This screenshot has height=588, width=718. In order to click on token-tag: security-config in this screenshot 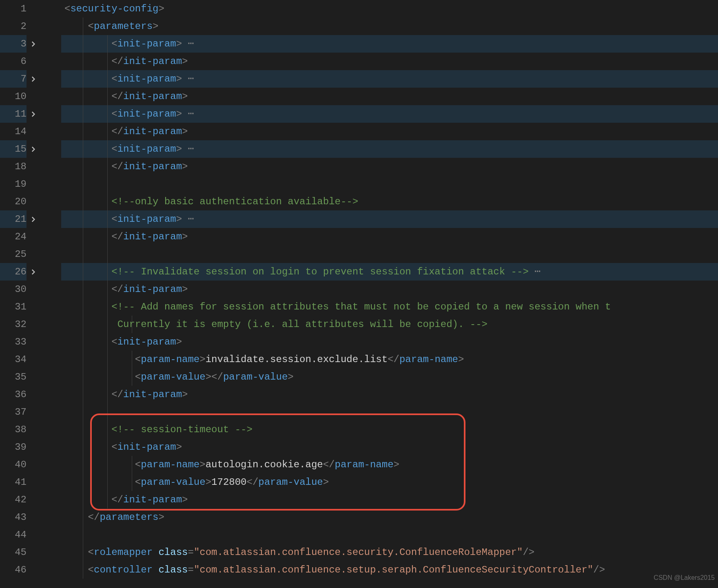, I will do `click(114, 9)`.